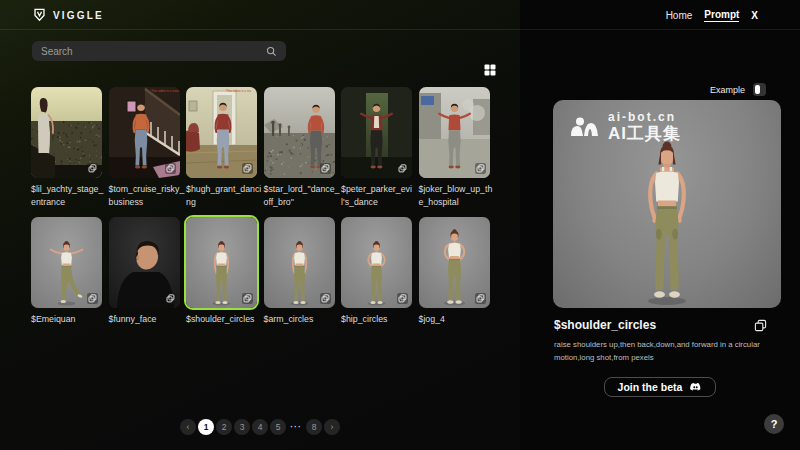 Image resolution: width=800 pixels, height=450 pixels. What do you see at coordinates (154, 52) in the screenshot?
I see `search-placeholder: Search` at bounding box center [154, 52].